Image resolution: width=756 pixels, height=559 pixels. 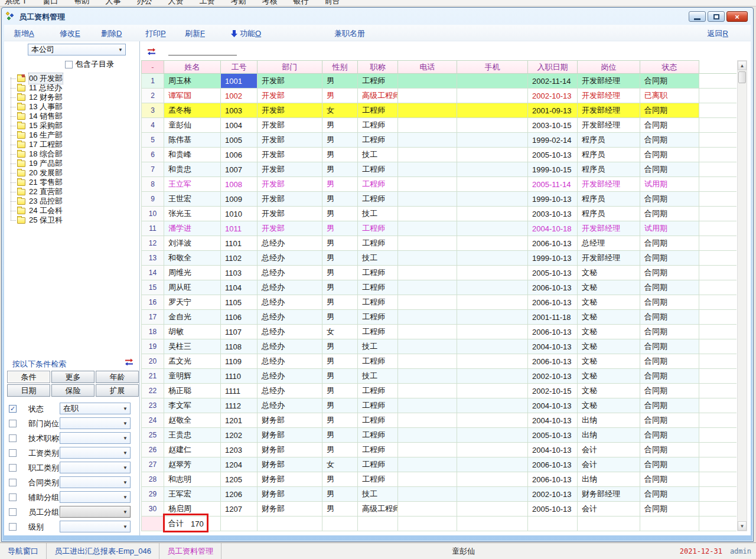 I want to click on table-cell: 开发部经理, so click(x=609, y=81).